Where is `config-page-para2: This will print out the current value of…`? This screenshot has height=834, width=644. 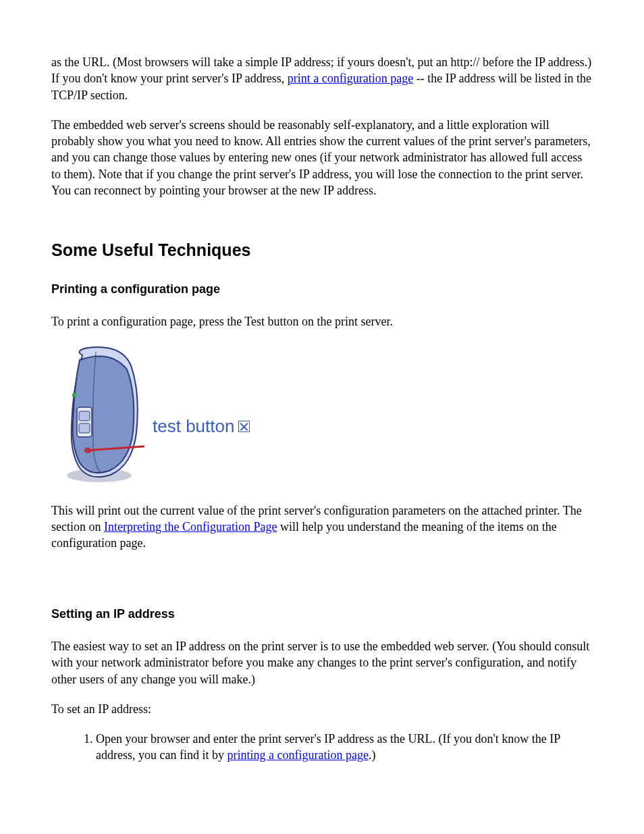
config-page-para2: This will print out the current value of… is located at coordinates (322, 527).